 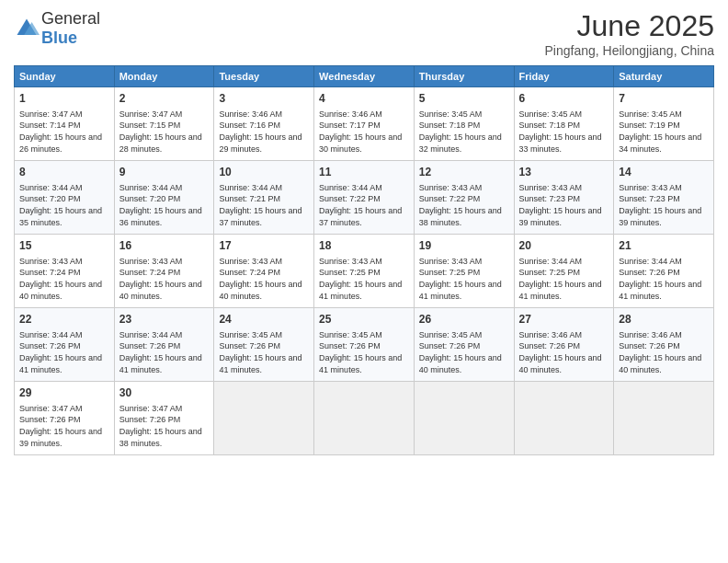 What do you see at coordinates (564, 271) in the screenshot?
I see `day-cell: 20 Sunrise: 3:44 AMSunset: 7:25 PMDaylig…` at bounding box center [564, 271].